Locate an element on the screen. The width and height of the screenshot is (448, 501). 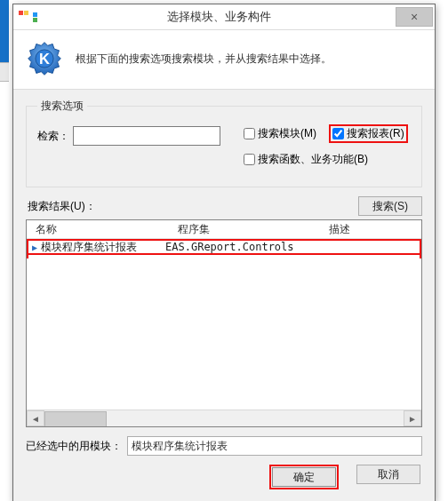
scroll-right-icon: ► is located at coordinates (412, 418).